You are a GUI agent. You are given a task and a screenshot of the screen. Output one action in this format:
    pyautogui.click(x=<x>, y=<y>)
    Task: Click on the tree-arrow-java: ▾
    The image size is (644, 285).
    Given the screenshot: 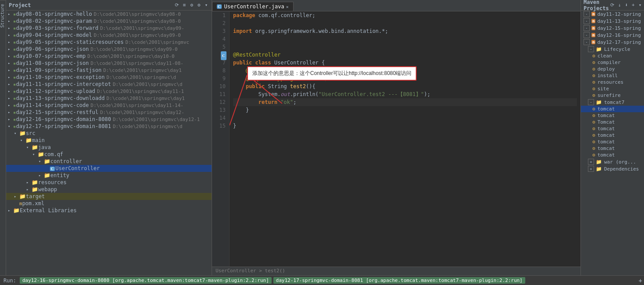 What is the action you would take?
    pyautogui.click(x=28, y=147)
    